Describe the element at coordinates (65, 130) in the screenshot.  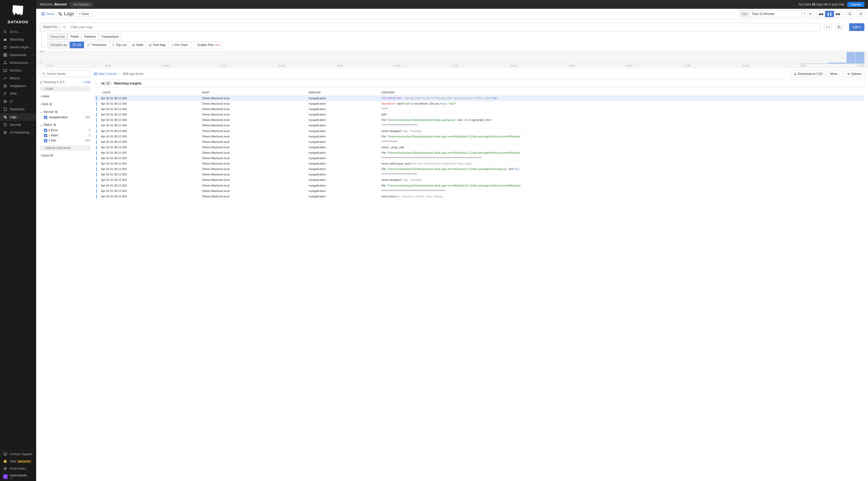
I see `facet-item-error: Error0` at that location.